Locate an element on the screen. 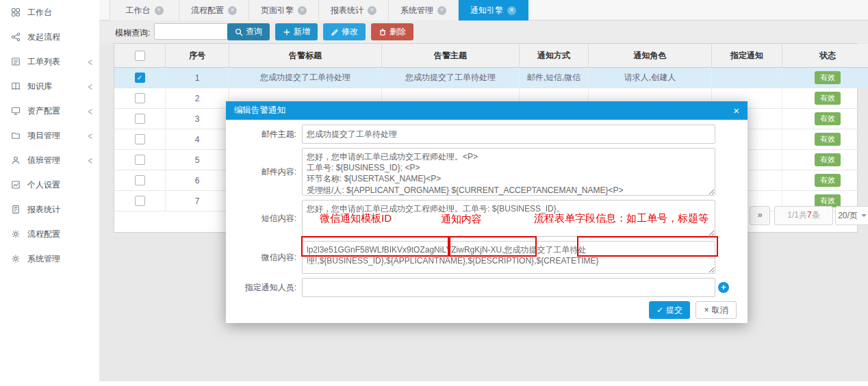 This screenshot has width=868, height=386. sidebar-item-label: 工单列表 is located at coordinates (58, 62).